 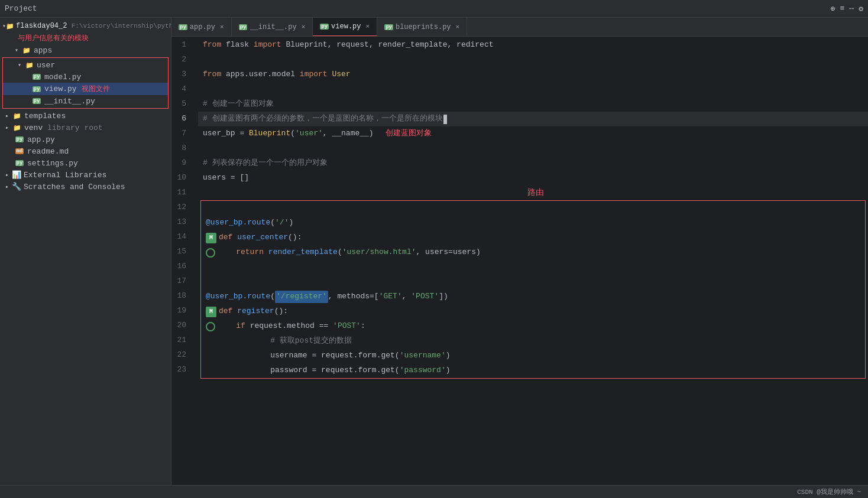 What do you see at coordinates (861, 9) in the screenshot?
I see `icon4: ⚙` at bounding box center [861, 9].